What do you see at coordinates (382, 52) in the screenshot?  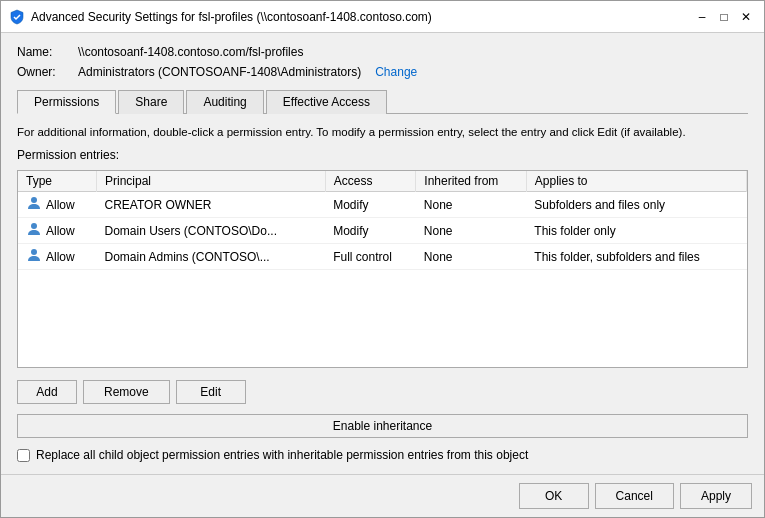 I see `name-row: Name: \\contosoanf-1408.contoso.com/fsl-…` at bounding box center [382, 52].